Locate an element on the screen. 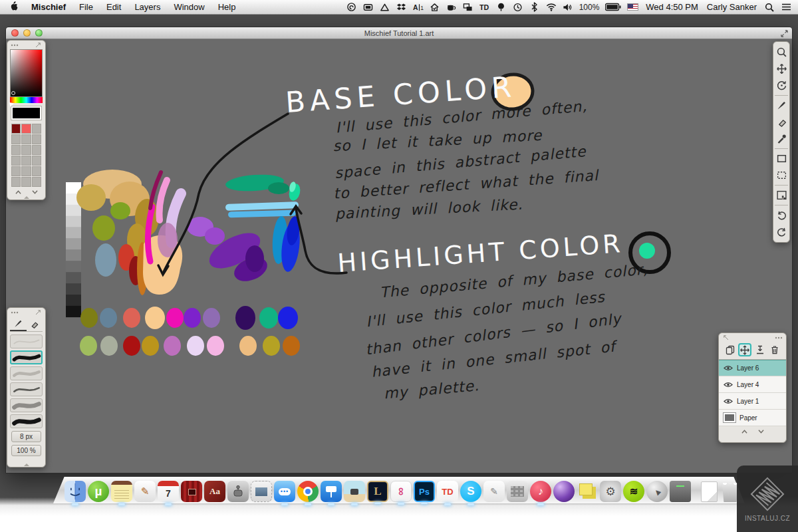 This screenshot has height=532, width=798. dock-icon-todoist: TD is located at coordinates (448, 491).